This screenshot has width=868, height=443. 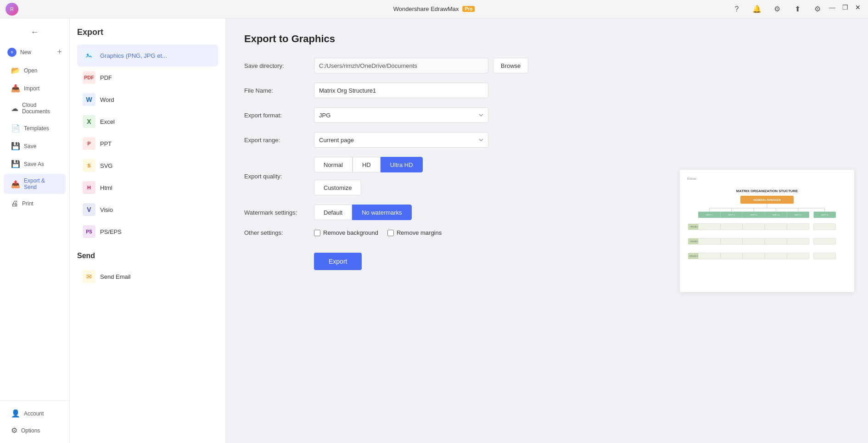 What do you see at coordinates (382, 212) in the screenshot?
I see `watermark-none-button: No watermarks` at bounding box center [382, 212].